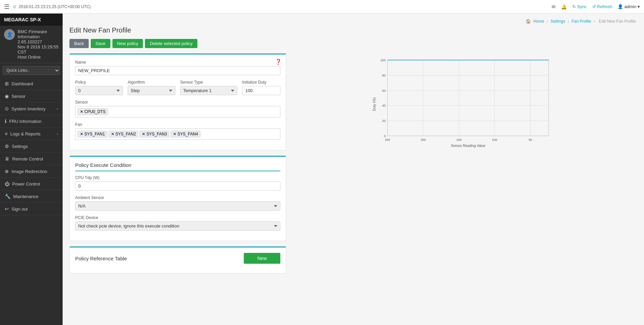 This screenshot has height=325, width=644. Describe the element at coordinates (554, 7) in the screenshot. I see `mail-icon: ✉` at that location.